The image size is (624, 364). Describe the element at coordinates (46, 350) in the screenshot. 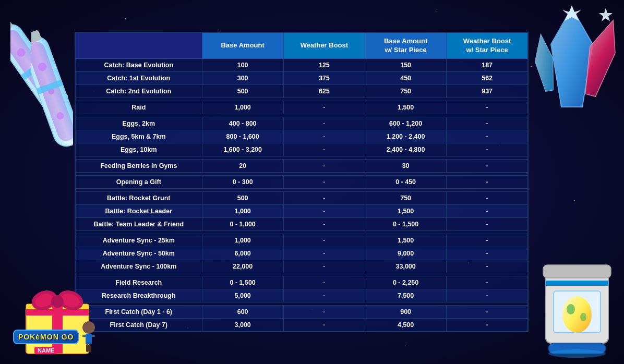

I see `logo-name-label: NAME` at that location.